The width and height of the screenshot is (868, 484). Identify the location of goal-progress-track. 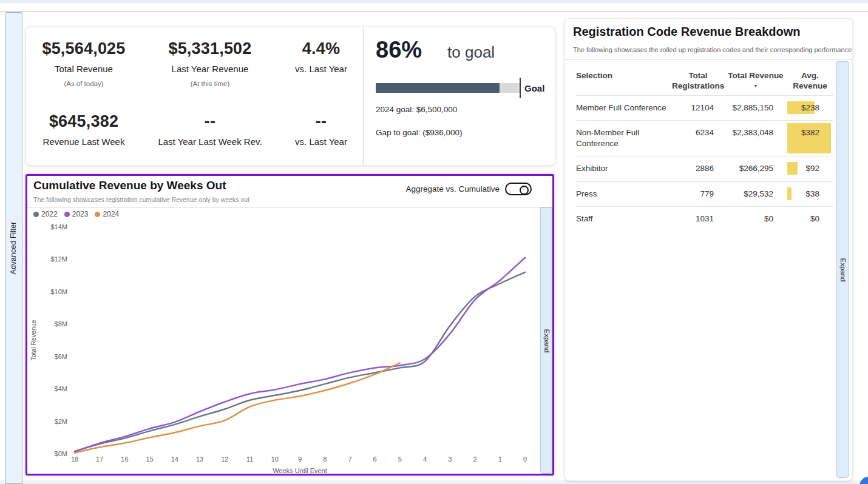
(448, 88).